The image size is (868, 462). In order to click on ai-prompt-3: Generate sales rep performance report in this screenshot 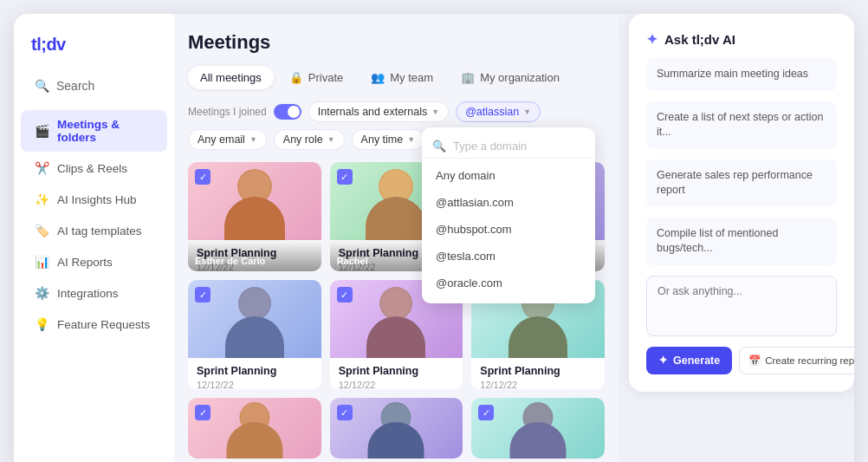, I will do `click(742, 184)`.